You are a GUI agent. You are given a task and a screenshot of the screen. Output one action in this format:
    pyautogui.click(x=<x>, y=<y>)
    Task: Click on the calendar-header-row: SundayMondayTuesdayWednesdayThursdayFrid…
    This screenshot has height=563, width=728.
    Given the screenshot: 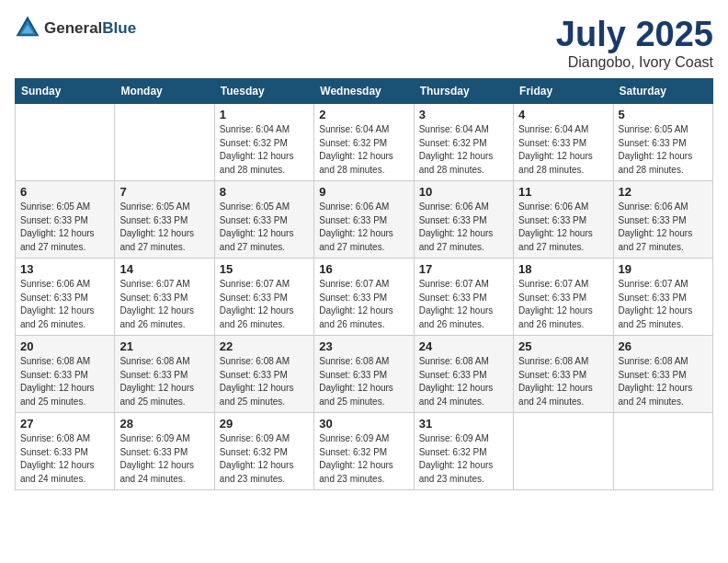 What is the action you would take?
    pyautogui.click(x=364, y=92)
    